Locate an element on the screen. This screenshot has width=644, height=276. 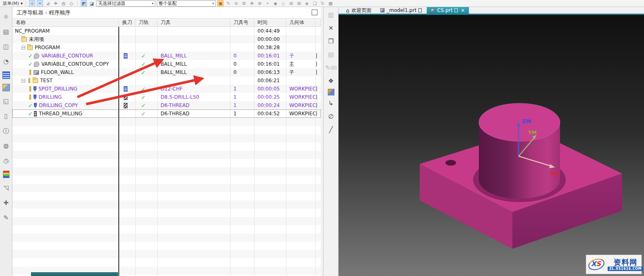
fit-view-icon: ⊠ is located at coordinates (299, 3).